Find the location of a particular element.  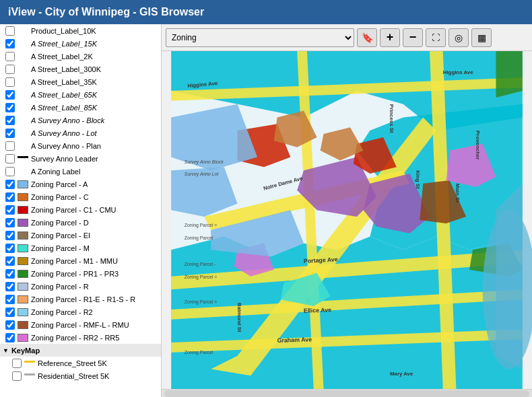

svg-text: Main St is located at coordinates (458, 193).